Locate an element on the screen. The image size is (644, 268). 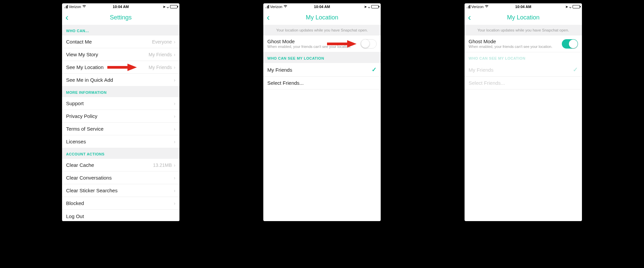
nav-bar: ‹ Settings is located at coordinates (121, 17).